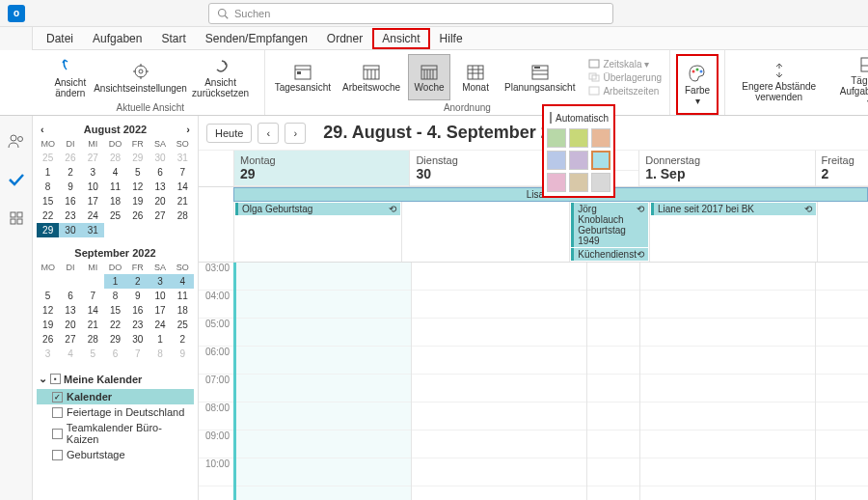  What do you see at coordinates (48, 340) in the screenshot?
I see `mini-cal-day: 26` at bounding box center [48, 340].